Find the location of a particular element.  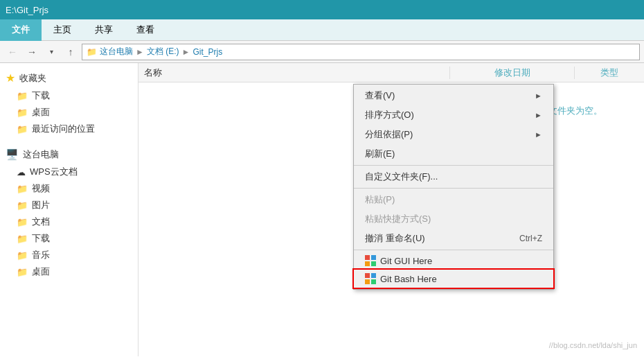

ctx-item-paste-shortcut: 粘贴快捷方式(S) is located at coordinates (454, 219).